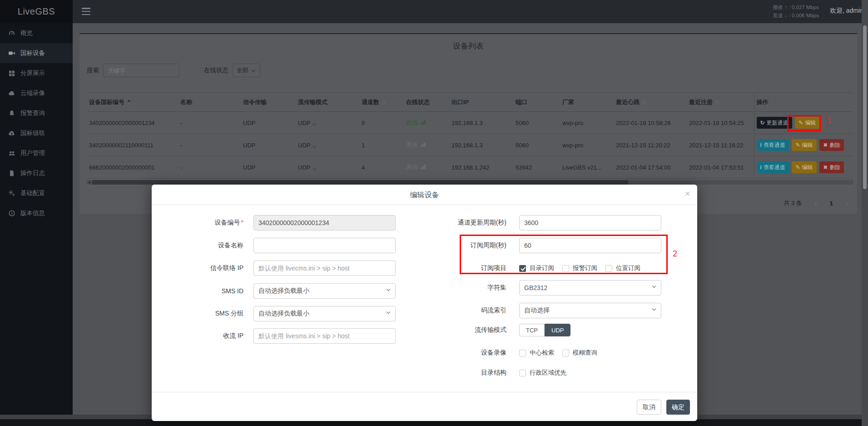 This screenshot has height=426, width=868. What do you see at coordinates (537, 167) in the screenshot?
I see `cell-port: 53942` at bounding box center [537, 167].